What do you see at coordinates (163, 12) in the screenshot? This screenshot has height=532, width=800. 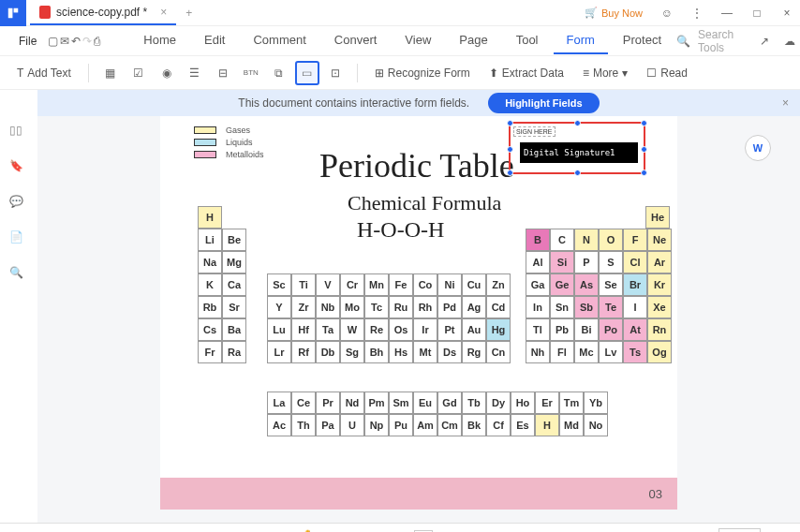 I see `tab-close-icon: ×` at bounding box center [163, 12].